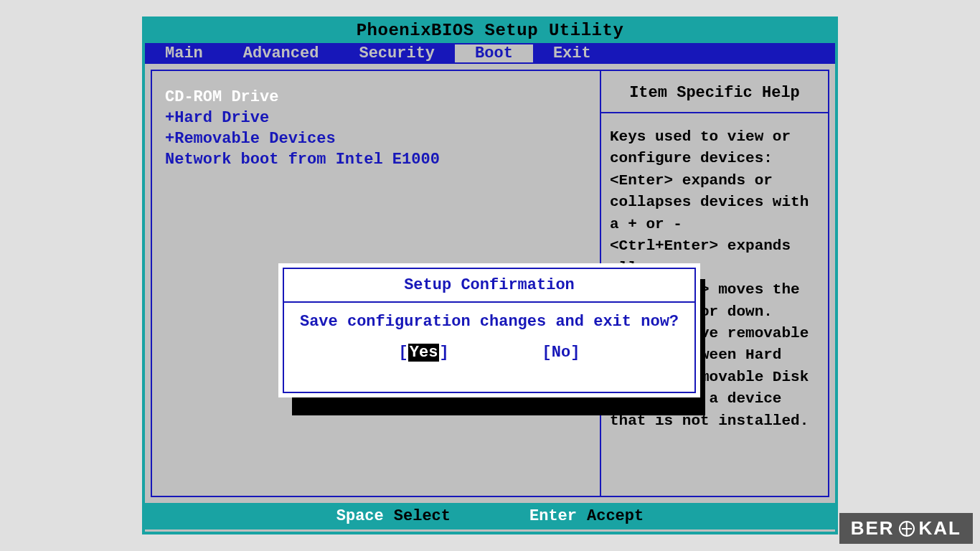  What do you see at coordinates (489, 330) in the screenshot?
I see `confirmation-dialog: Setup Confirmation Save configuration ch…` at bounding box center [489, 330].